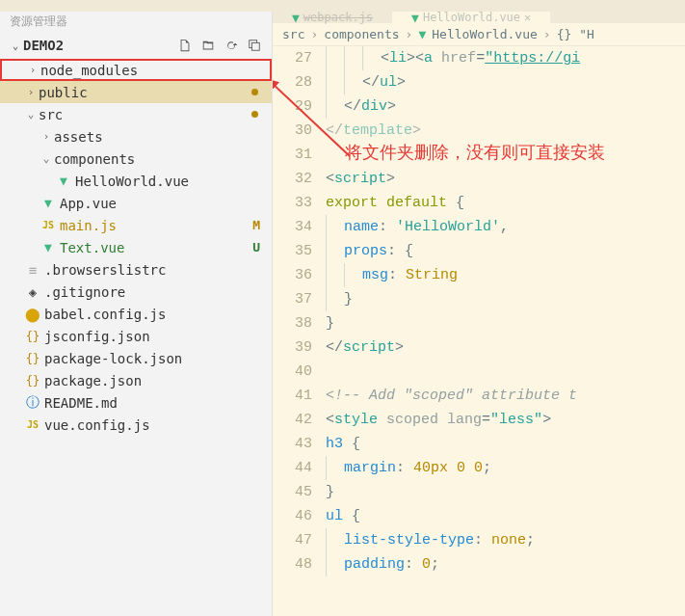 The width and height of the screenshot is (685, 616). What do you see at coordinates (64, 93) in the screenshot?
I see `tree-item-label: public` at bounding box center [64, 93].